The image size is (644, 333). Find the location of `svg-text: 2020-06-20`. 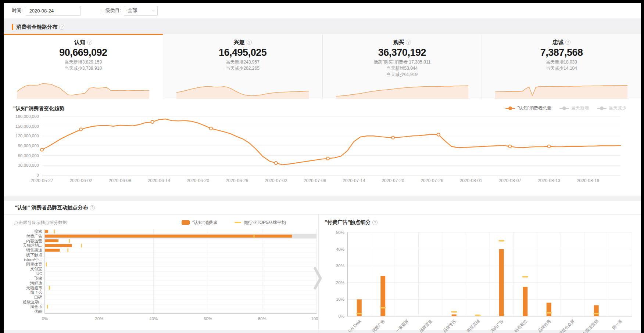

svg-text: 2020-06-20 is located at coordinates (198, 181).